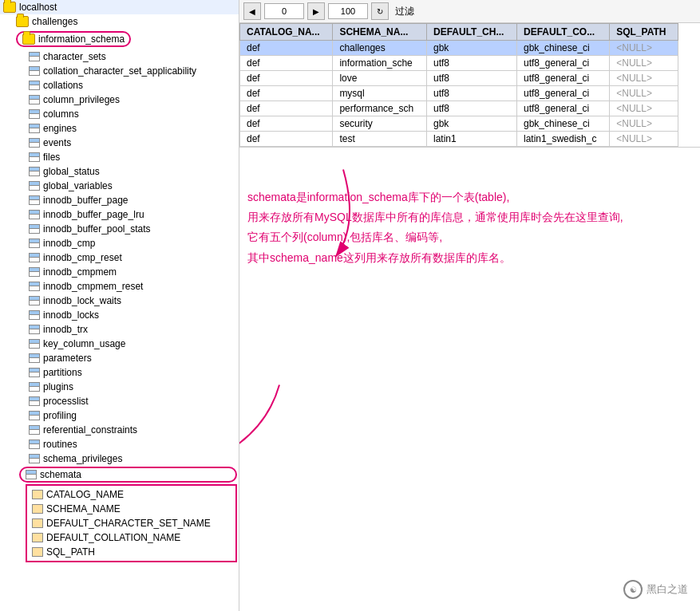 The height and width of the screenshot is (611, 700). I want to click on table-item: key_column_usage, so click(120, 344).